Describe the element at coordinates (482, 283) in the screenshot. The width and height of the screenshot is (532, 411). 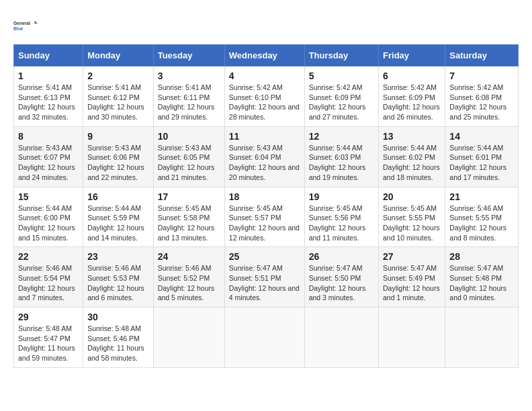
I see `day-detail: Sunrise: 5:47 AM Sunset: 5:48 PM Dayligh…` at that location.